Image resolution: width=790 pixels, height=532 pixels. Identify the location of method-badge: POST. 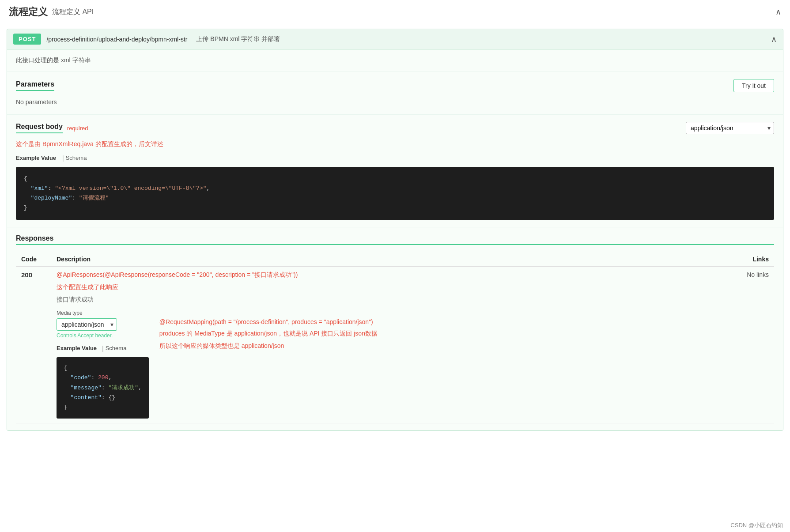
(27, 39).